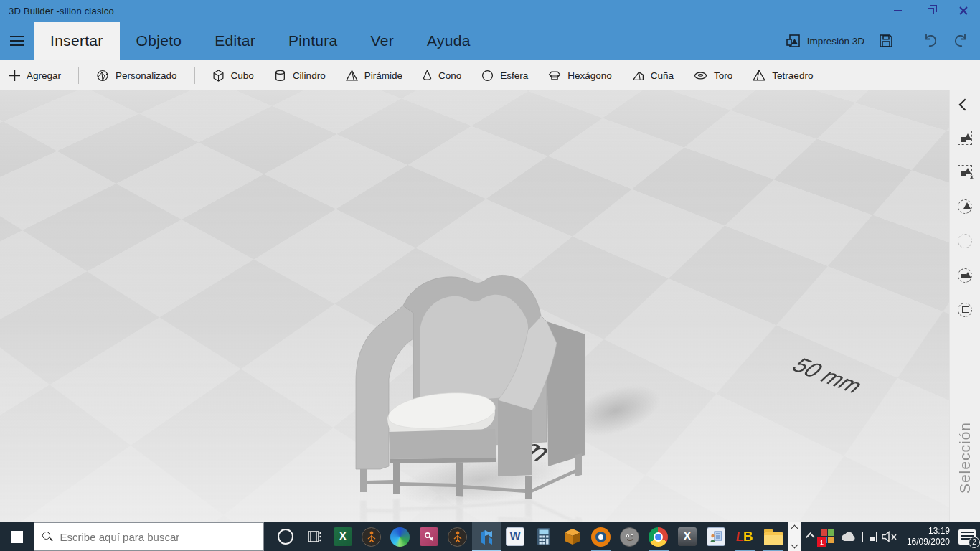 The height and width of the screenshot is (551, 980). What do you see at coordinates (811, 537) in the screenshot?
I see `tray-expand-icon` at bounding box center [811, 537].